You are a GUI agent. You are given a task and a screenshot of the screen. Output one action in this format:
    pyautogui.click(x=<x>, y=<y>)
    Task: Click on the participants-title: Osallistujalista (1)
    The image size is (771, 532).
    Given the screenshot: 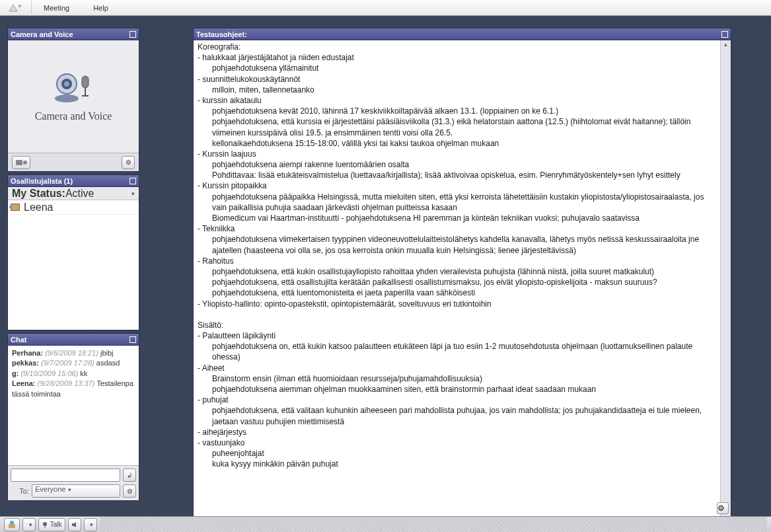 What is the action you would take?
    pyautogui.click(x=42, y=181)
    